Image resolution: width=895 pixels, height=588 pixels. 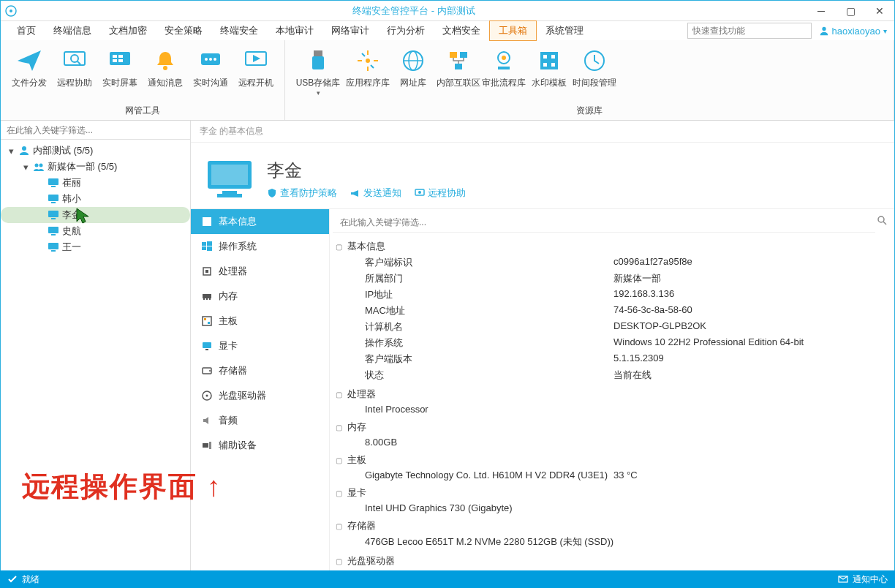 I want to click on ribbon-usb-store: USB存储库▾, so click(x=318, y=74).